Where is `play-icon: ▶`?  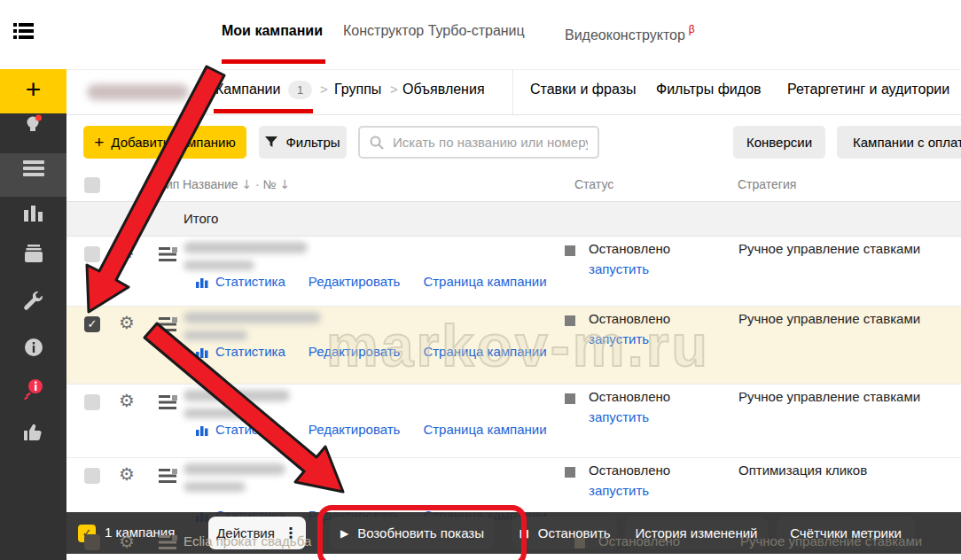 play-icon: ▶ is located at coordinates (344, 533).